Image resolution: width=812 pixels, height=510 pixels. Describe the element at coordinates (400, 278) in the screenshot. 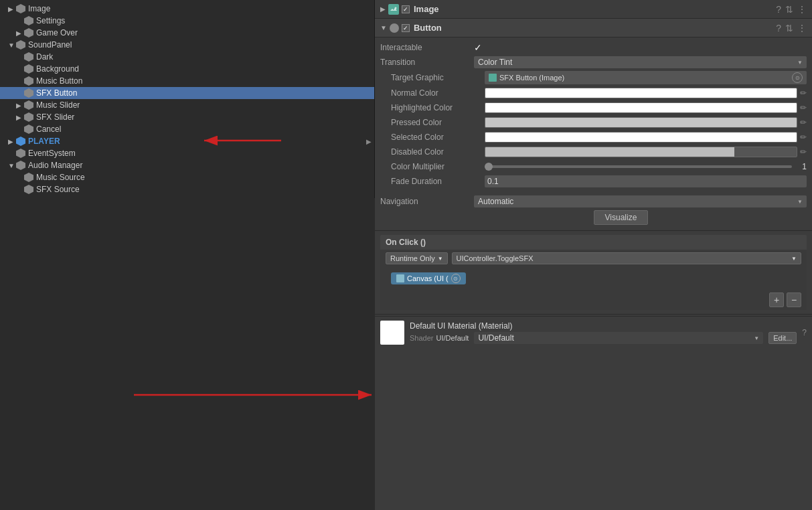

I see `canvas-icon` at that location.